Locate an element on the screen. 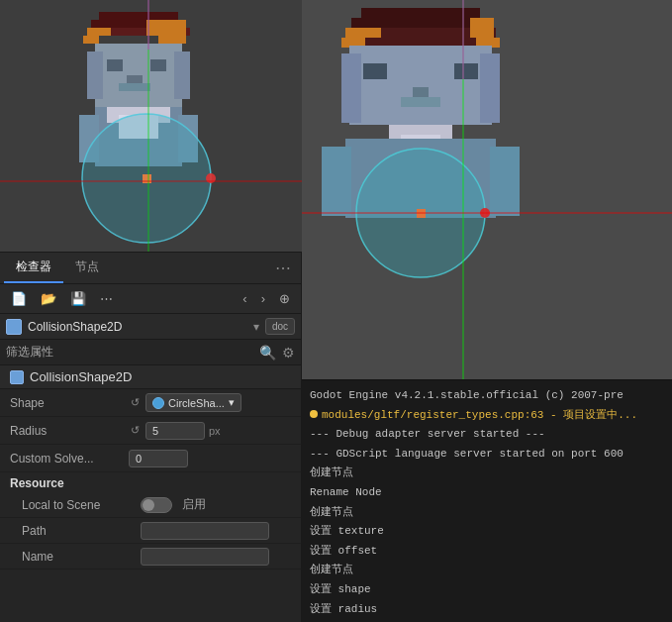 The image size is (672, 622). console-line-10: 设置 shape is located at coordinates (487, 590).